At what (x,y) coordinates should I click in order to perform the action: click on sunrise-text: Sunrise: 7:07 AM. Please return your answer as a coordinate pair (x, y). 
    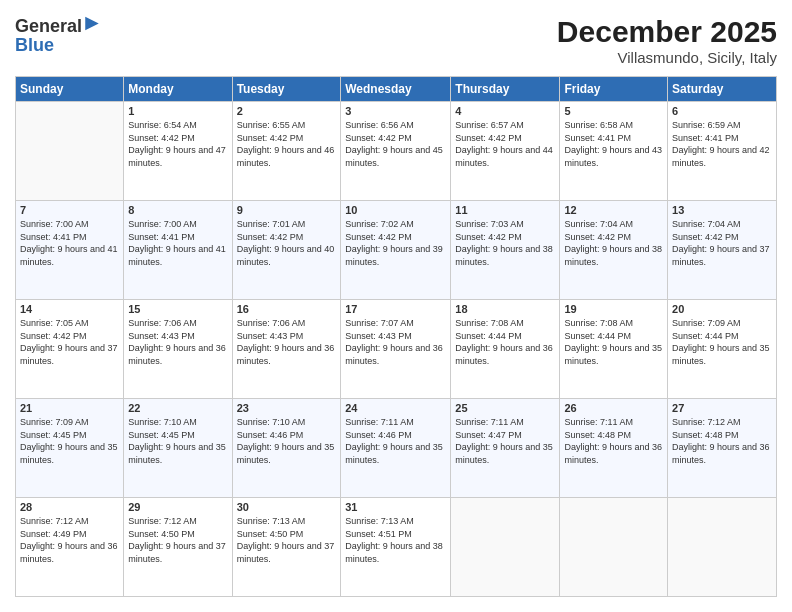
    Looking at the image, I should click on (380, 323).